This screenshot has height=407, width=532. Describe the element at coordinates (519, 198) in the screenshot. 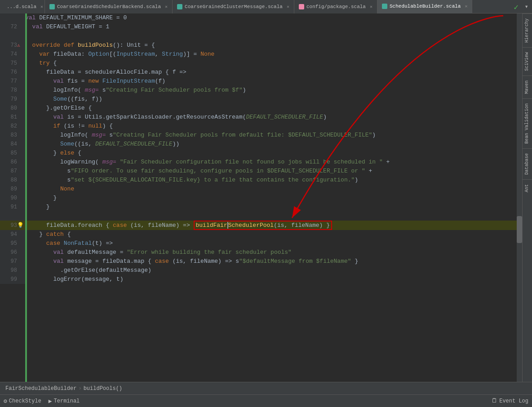

I see `scrollbar` at that location.